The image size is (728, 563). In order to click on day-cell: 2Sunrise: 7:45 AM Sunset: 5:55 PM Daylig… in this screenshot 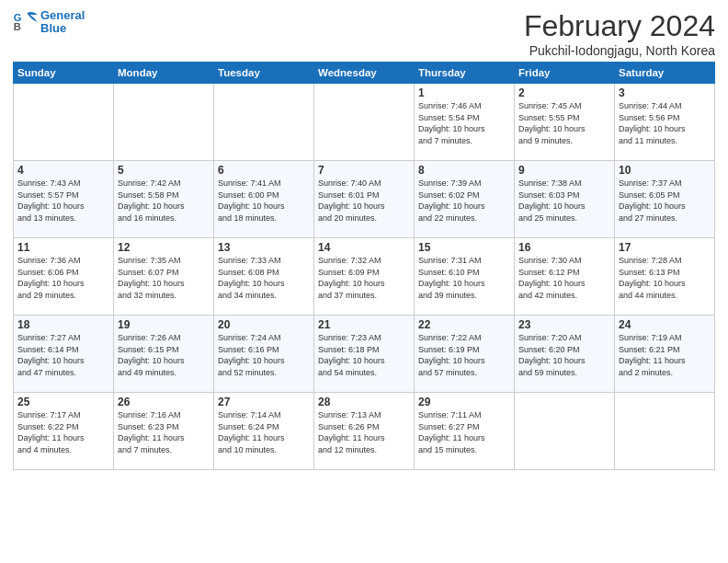, I will do `click(564, 122)`.